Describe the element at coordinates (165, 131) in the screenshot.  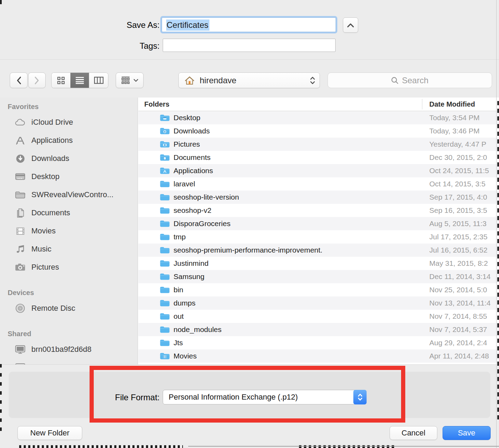
I see `folder-downloads-icon` at that location.